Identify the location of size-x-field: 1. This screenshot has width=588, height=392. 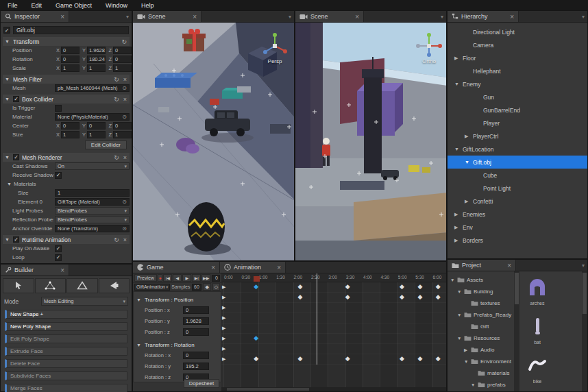
(70, 134).